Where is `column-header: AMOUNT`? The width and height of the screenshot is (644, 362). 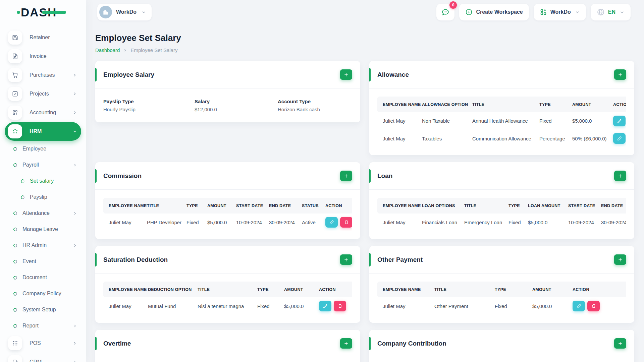
column-header: AMOUNT is located at coordinates (590, 105).